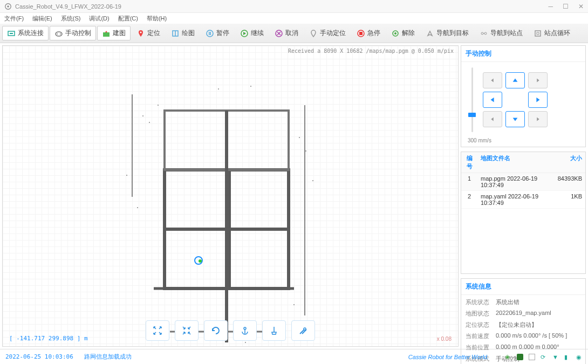  Describe the element at coordinates (199, 260) in the screenshot. I see `robot-position-marker` at that location.